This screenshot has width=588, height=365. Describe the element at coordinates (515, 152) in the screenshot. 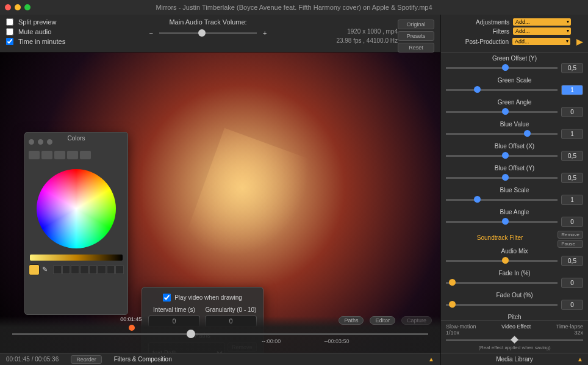

I see `param-row: Blue Offset (X)0,5` at that location.